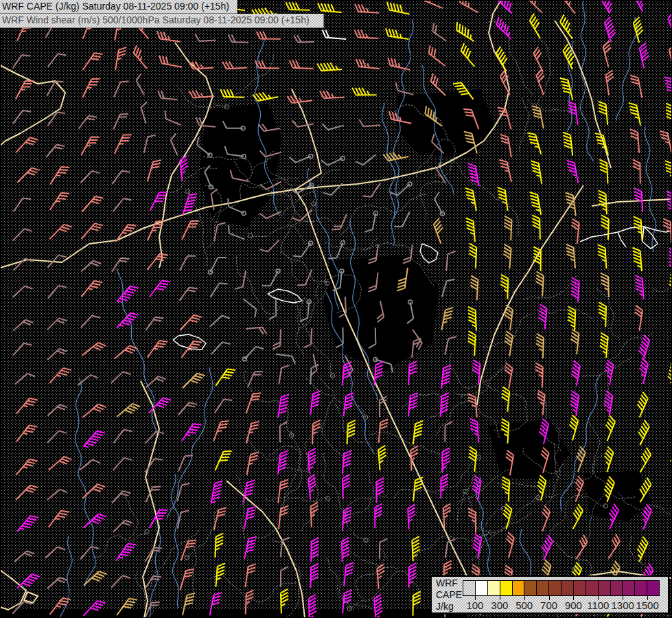 Image resolution: width=672 pixels, height=618 pixels. What do you see at coordinates (561, 588) in the screenshot?
I see `legend-colorbar` at bounding box center [561, 588].